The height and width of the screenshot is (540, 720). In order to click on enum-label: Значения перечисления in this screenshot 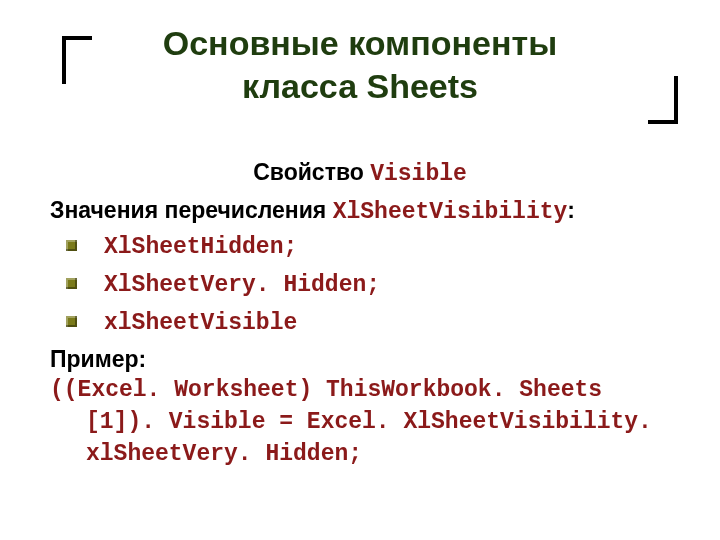, I will do `click(192, 210)`.